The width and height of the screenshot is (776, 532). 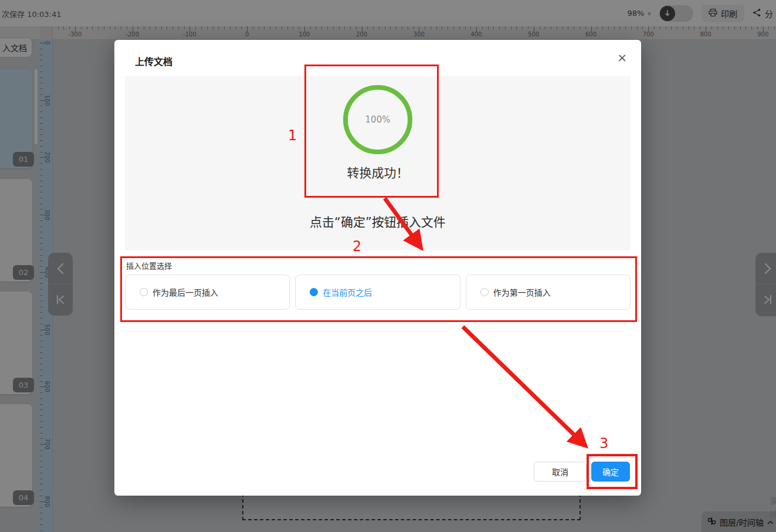 I want to click on insert-position-options: 作为最后一页插入 在当前页之后 作为第一页插入, so click(x=378, y=292).